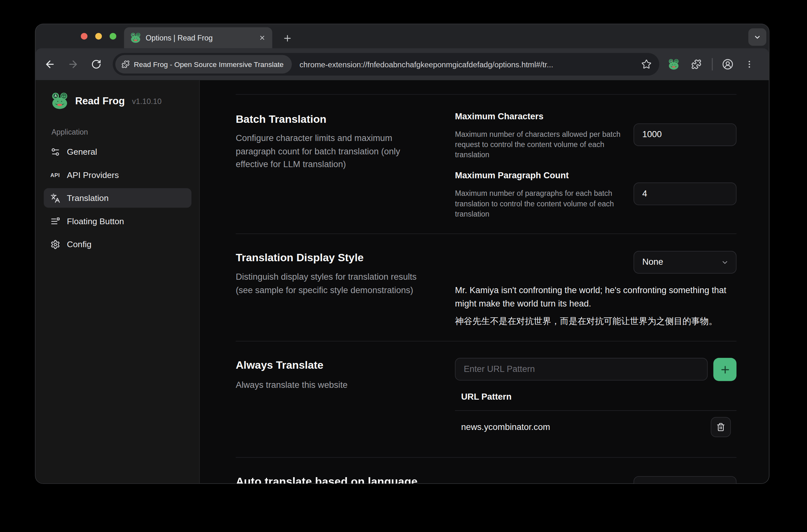  I want to click on auto-translate-language-select: Select language, so click(685, 480).